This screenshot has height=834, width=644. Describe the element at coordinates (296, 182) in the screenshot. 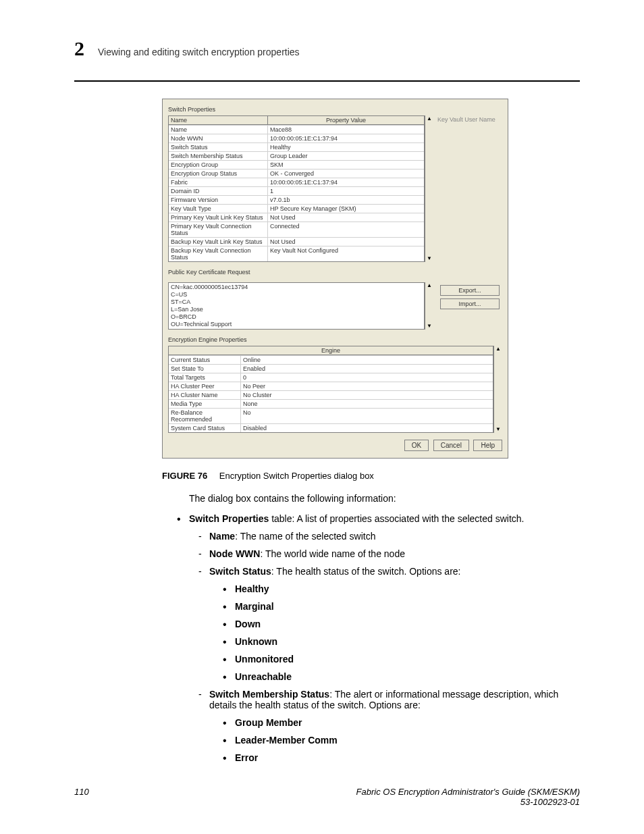

I see `table-row: Fabric10:00:00:05:1E:C1:37:94` at that location.